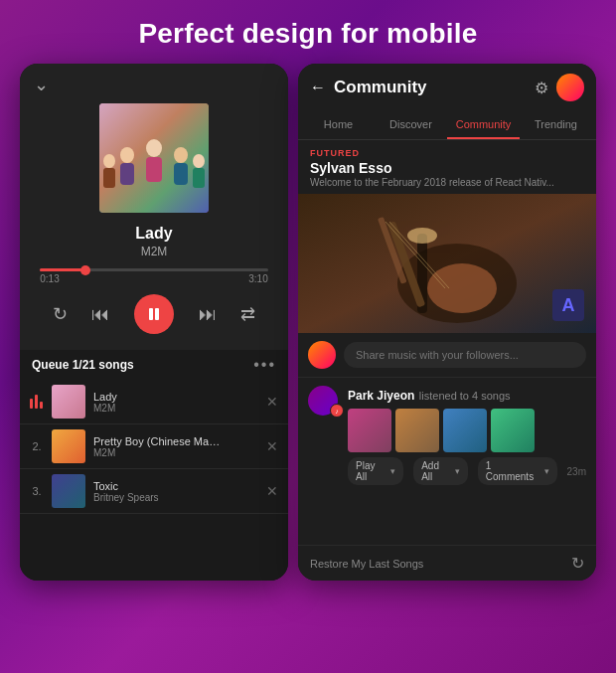 The height and width of the screenshot is (673, 616). Describe the element at coordinates (154, 158) in the screenshot. I see `album-art-svg` at that location.